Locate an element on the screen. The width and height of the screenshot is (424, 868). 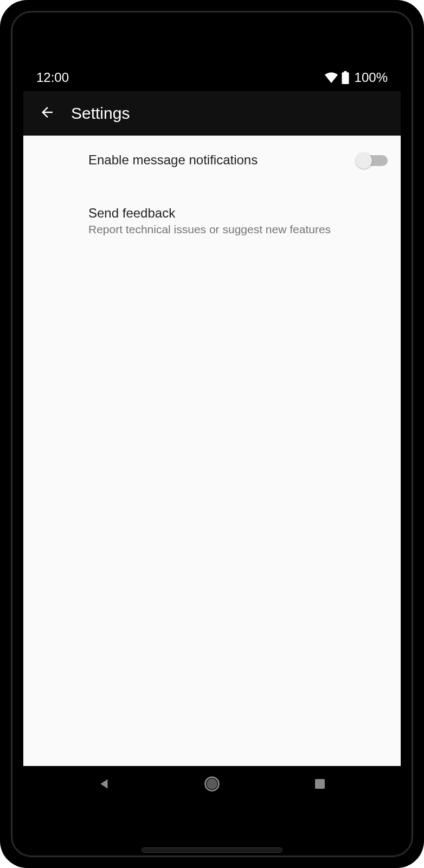
enable-notifications-label: Enable message notifications is located at coordinates (217, 160).